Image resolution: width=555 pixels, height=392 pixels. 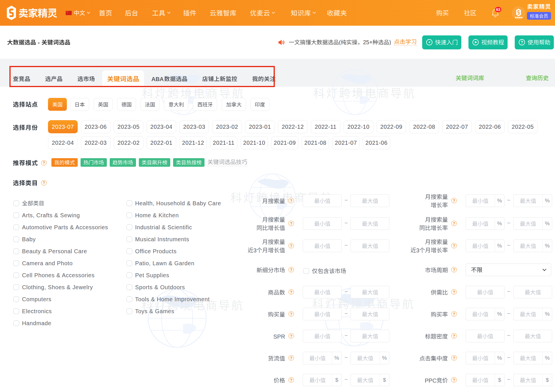 What do you see at coordinates (431, 380) in the screenshot?
I see `svg-text: PPC` at bounding box center [431, 380].